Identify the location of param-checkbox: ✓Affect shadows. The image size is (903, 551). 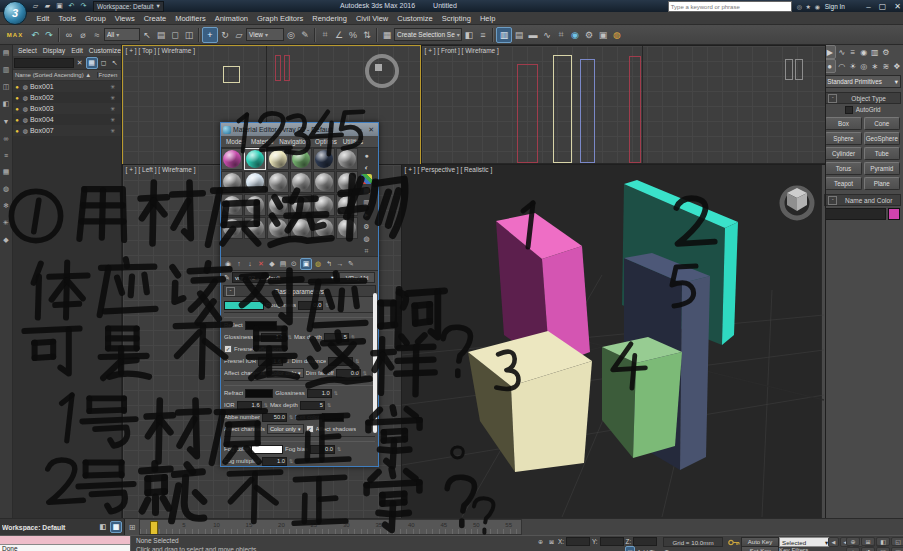
(332, 429).